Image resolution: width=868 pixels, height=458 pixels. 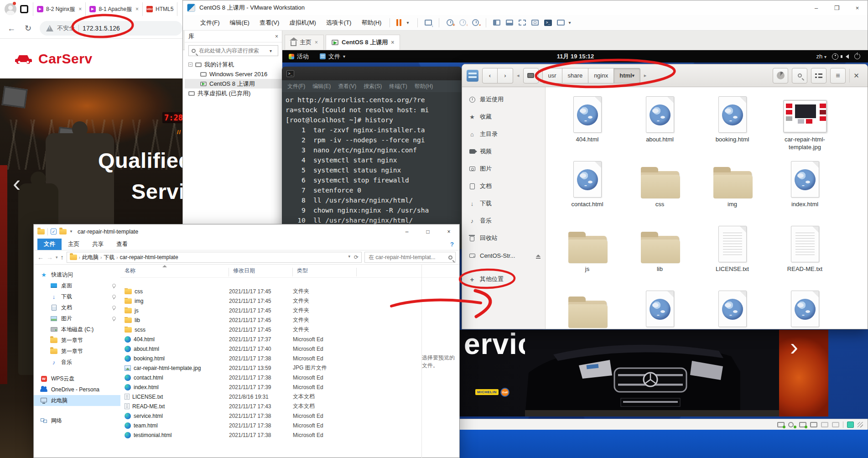 I want to click on sidebar-item-图片: 图片, so click(x=77, y=318).